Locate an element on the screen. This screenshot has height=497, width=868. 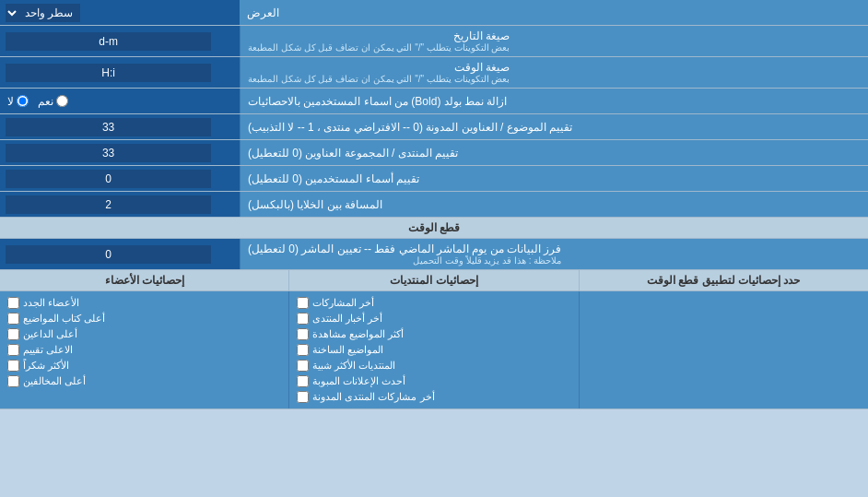
display-label: العرض is located at coordinates (554, 13).